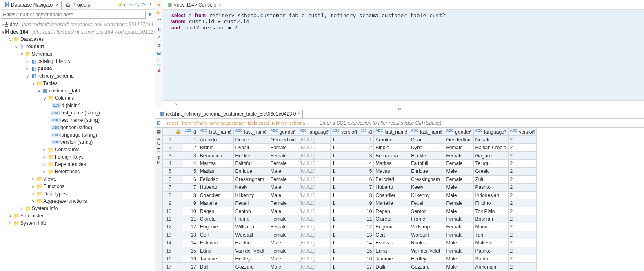 The image size is (644, 271). I want to click on editor-tab-console: ▣ <dev 164> Console ×, so click(195, 5).